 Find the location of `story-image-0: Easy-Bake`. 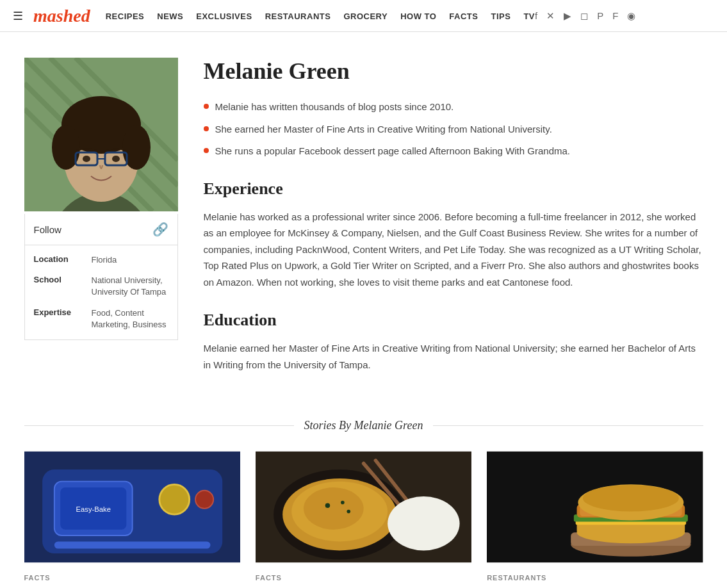

story-image-0: Easy-Bake is located at coordinates (132, 509).